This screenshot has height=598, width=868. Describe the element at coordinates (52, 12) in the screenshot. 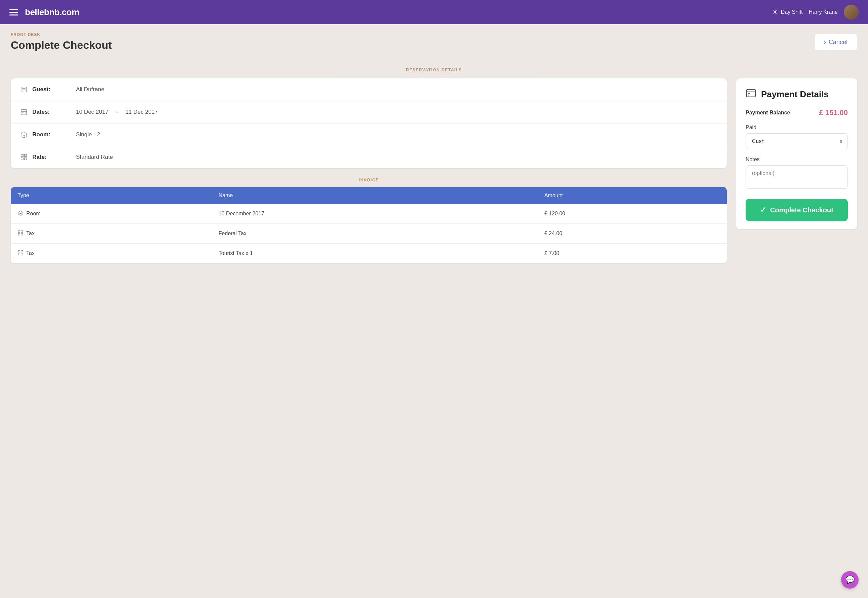

I see `logo: bellebnb.com` at that location.